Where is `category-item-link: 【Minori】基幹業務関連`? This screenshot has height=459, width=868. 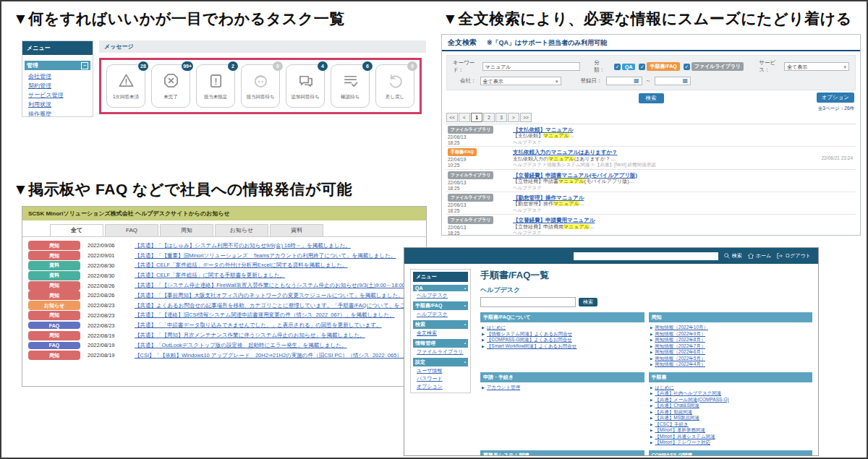
category-item-link: 【Minori】基幹業務関連 is located at coordinates (680, 431).